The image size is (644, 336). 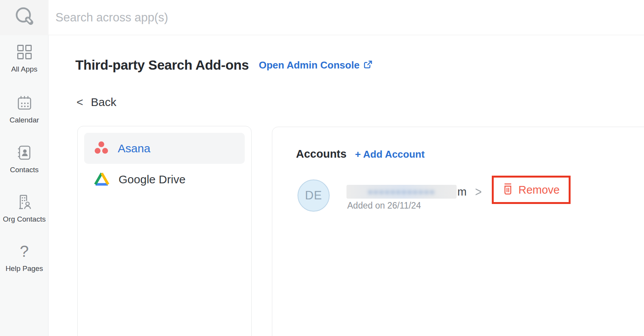 I want to click on asana-logo, so click(x=101, y=148).